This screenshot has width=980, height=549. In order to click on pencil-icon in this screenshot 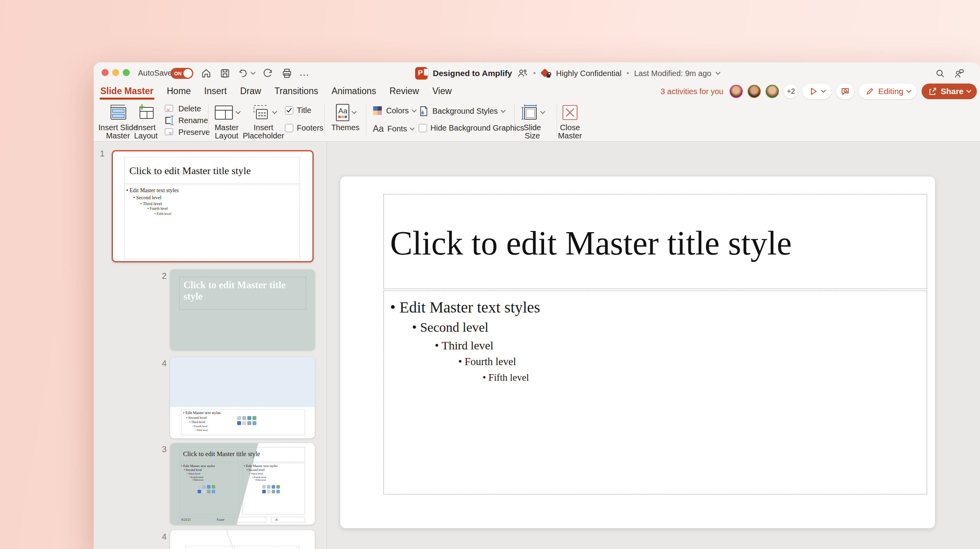, I will do `click(870, 91)`.